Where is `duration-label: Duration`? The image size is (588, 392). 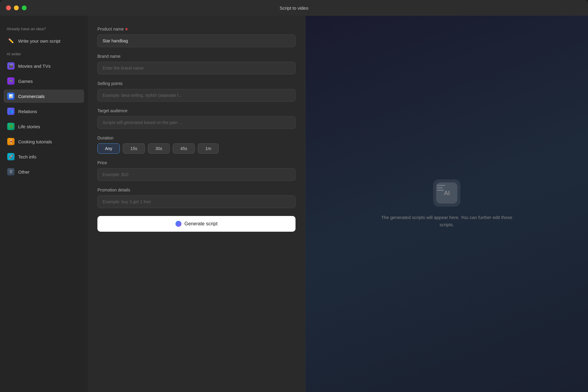
duration-label: Duration is located at coordinates (197, 138).